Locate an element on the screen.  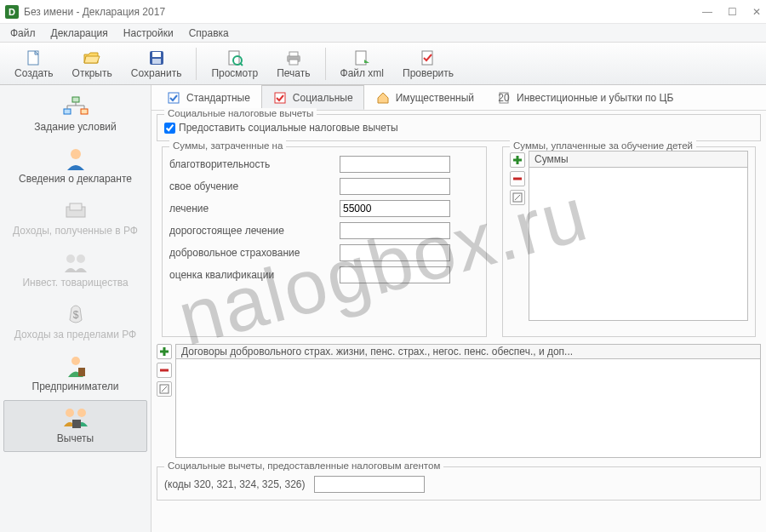
check-label: Проверить is located at coordinates (428, 73).